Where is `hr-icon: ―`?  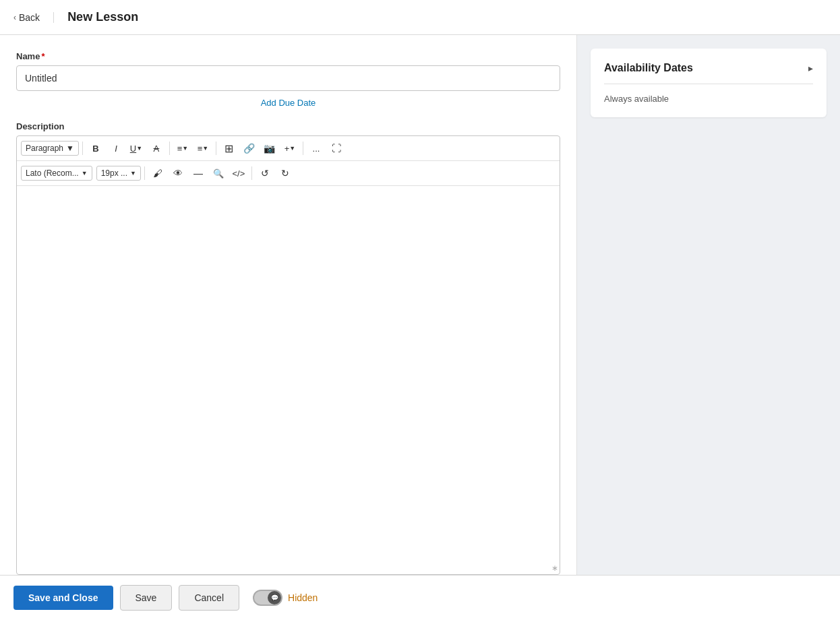
hr-icon: ― is located at coordinates (198, 173).